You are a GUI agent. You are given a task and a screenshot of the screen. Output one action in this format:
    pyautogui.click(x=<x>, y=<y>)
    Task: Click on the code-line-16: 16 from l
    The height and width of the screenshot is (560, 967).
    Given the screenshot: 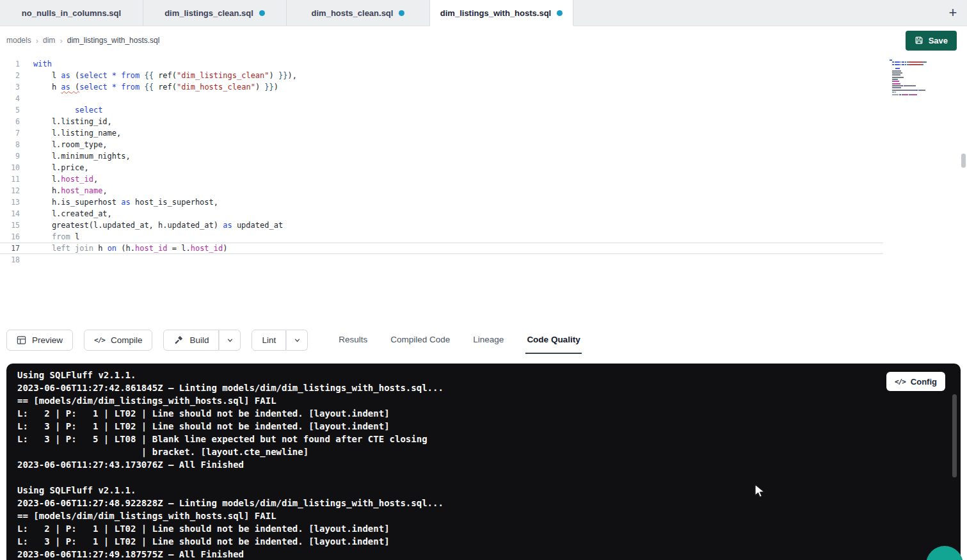 What is the action you would take?
    pyautogui.click(x=442, y=237)
    